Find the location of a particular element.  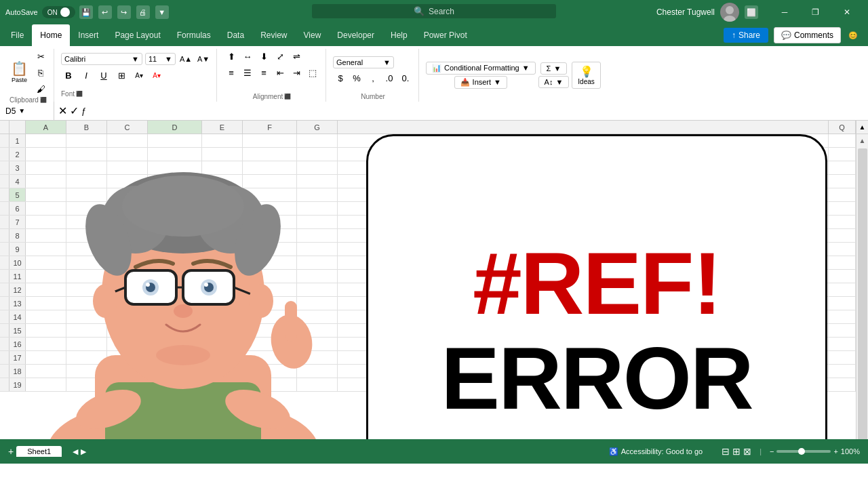

font-expand-icon: ⬛ is located at coordinates (79, 94).